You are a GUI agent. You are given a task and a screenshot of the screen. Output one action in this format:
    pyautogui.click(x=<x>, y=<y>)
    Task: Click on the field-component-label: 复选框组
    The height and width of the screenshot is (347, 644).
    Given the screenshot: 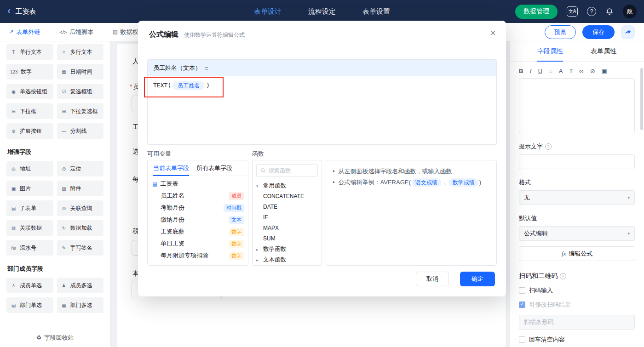 What is the action you would take?
    pyautogui.click(x=81, y=92)
    